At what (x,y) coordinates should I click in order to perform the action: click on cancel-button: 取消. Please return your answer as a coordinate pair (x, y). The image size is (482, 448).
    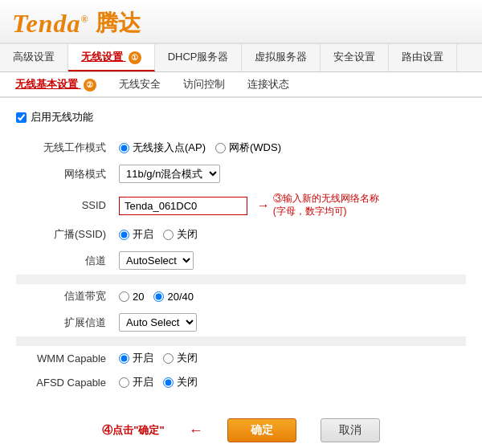
    Looking at the image, I should click on (350, 430).